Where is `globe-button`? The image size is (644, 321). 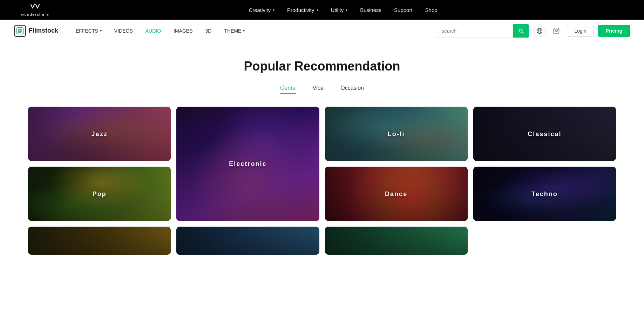
globe-button is located at coordinates (540, 31).